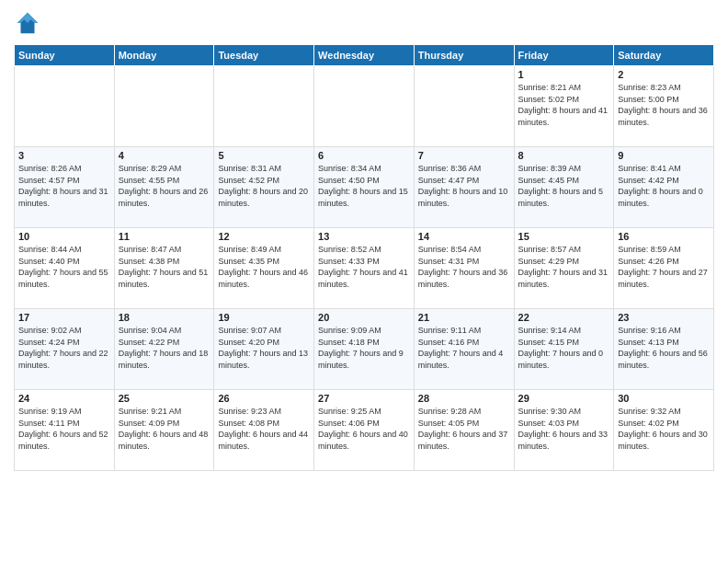 This screenshot has height=563, width=728. I want to click on day-number: 24, so click(64, 398).